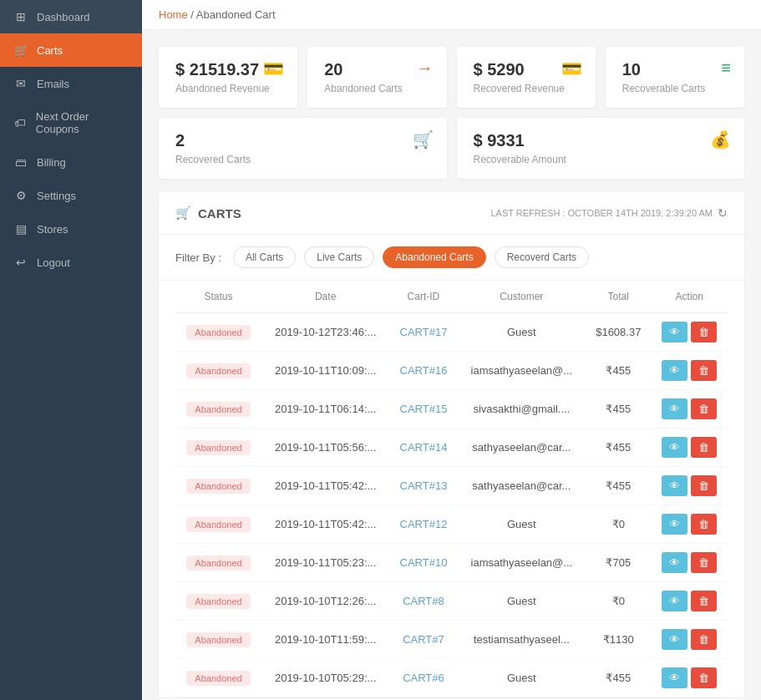  Describe the element at coordinates (71, 229) in the screenshot. I see `sidebar-item-stores: ▤Stores` at that location.